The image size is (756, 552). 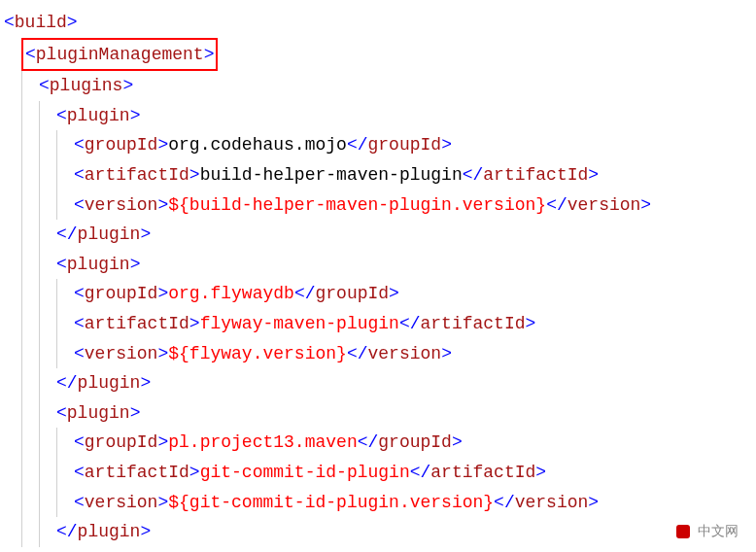 I want to click on code-token: ${build-helper-maven-plugin.version}, so click(x=358, y=205).